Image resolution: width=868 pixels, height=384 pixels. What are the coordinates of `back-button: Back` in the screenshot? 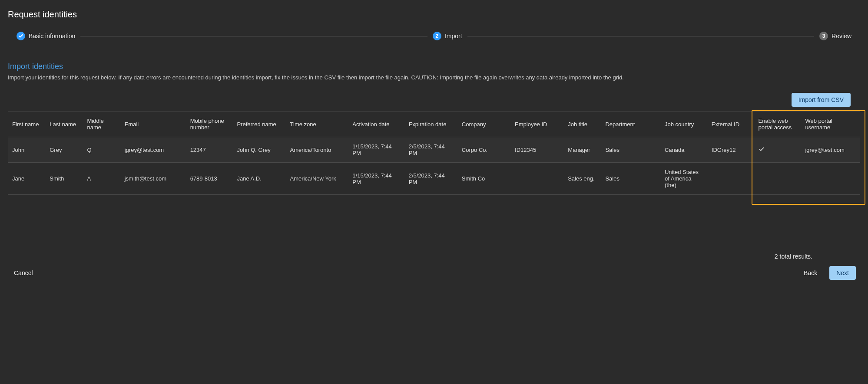 It's located at (811, 273).